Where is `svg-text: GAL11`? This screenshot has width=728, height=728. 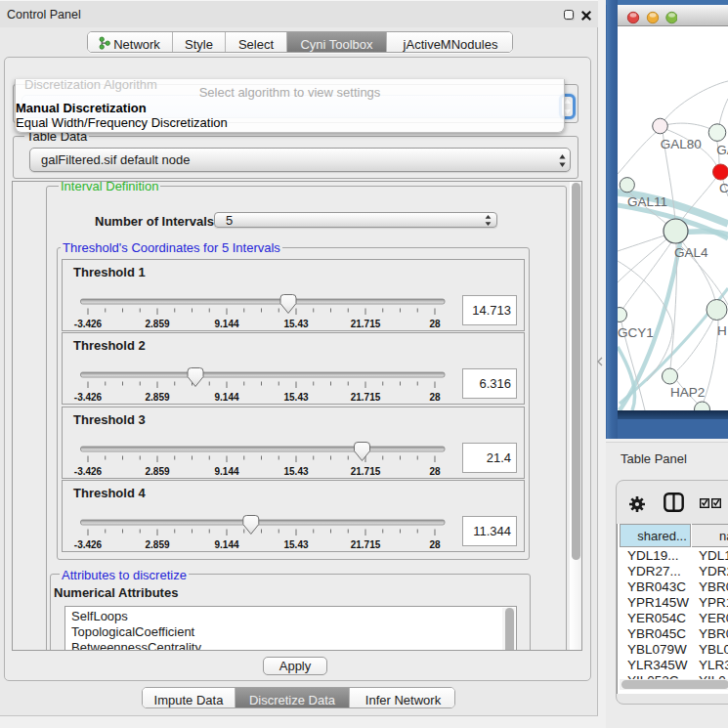 svg-text: GAL11 is located at coordinates (647, 201).